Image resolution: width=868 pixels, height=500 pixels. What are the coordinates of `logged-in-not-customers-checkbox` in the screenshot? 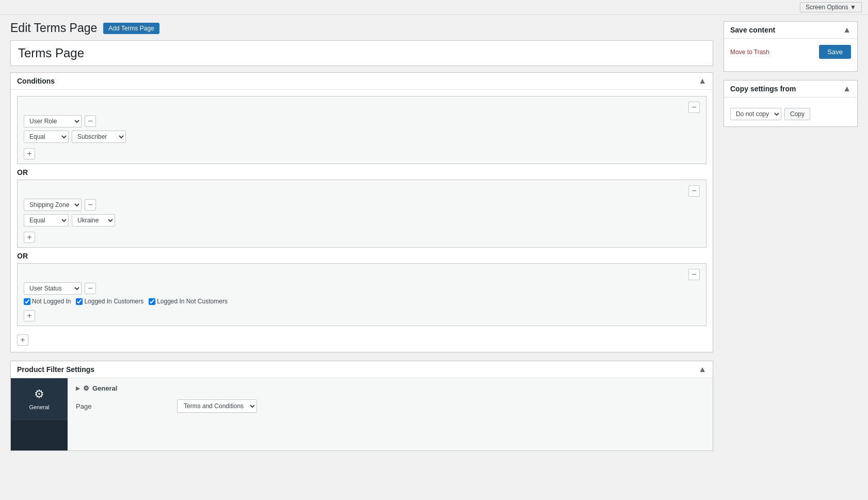 It's located at (152, 301).